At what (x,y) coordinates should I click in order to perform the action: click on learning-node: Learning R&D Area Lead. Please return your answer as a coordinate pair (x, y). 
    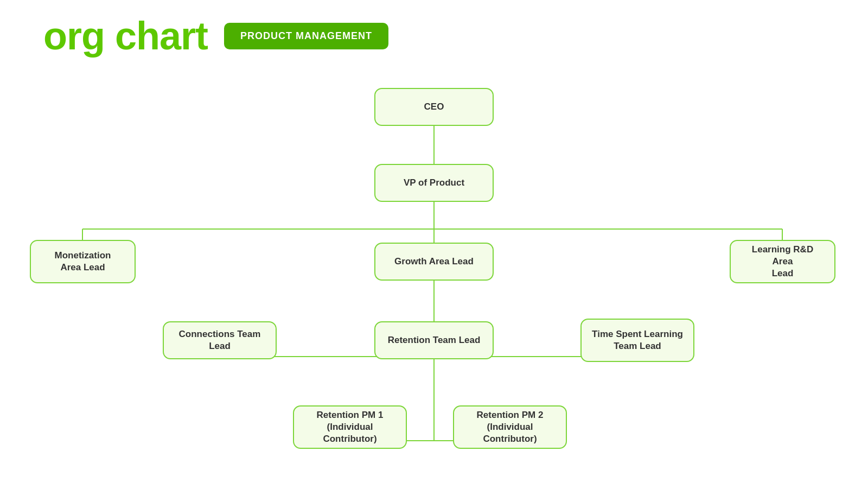
    Looking at the image, I should click on (782, 262).